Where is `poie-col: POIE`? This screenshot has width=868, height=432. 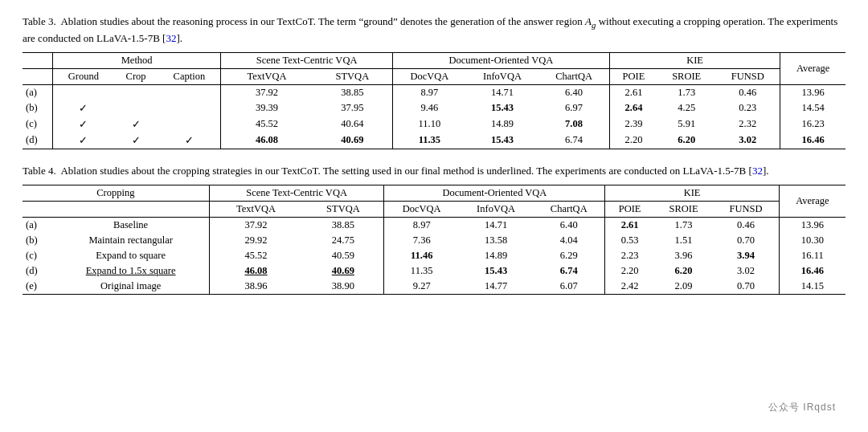
poie-col: POIE is located at coordinates (633, 76).